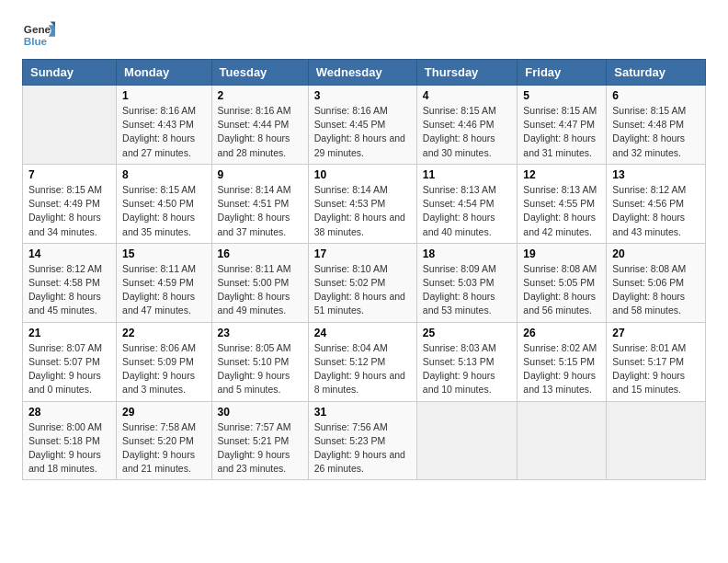 This screenshot has width=728, height=563. I want to click on day-cell: 25Sunrise: 8:03 AMSunset: 5:13 PMDayligh…, so click(467, 362).